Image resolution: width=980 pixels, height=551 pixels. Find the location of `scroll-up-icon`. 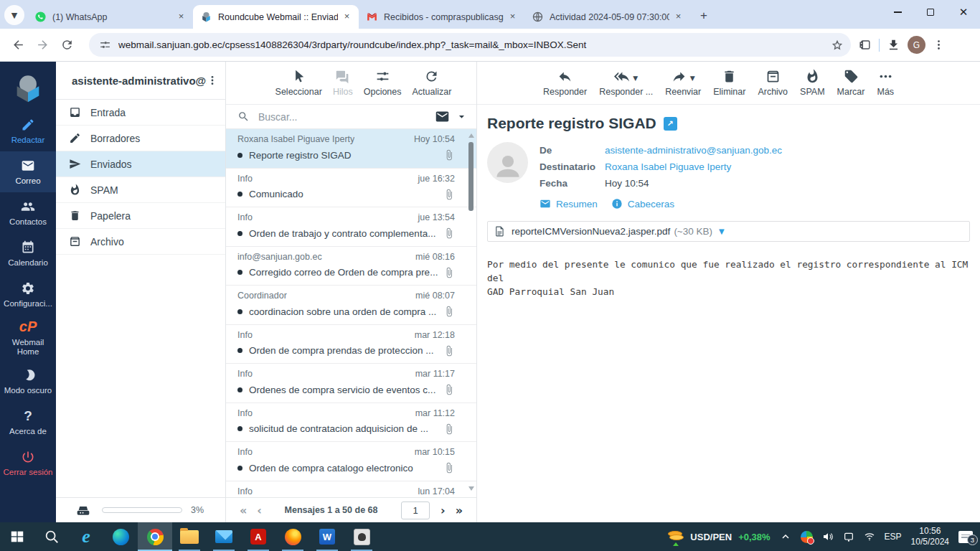

scroll-up-icon is located at coordinates (471, 136).